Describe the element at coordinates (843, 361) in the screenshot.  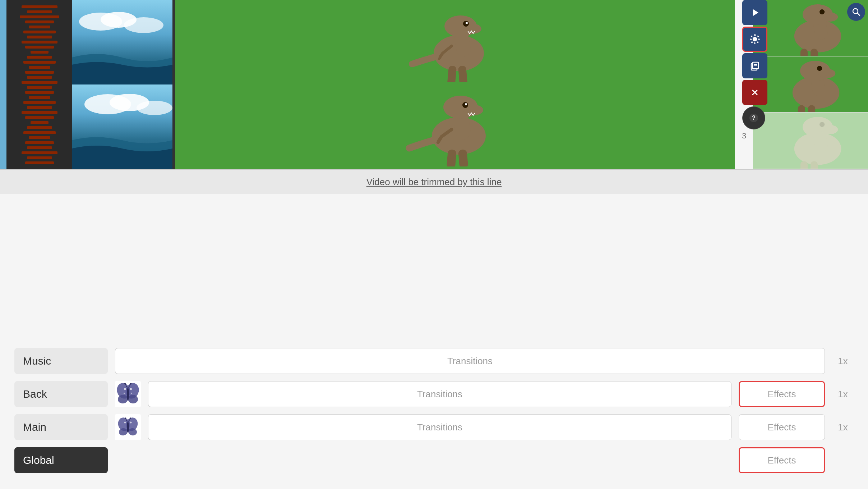
I see `multiplier-music: 1x` at that location.